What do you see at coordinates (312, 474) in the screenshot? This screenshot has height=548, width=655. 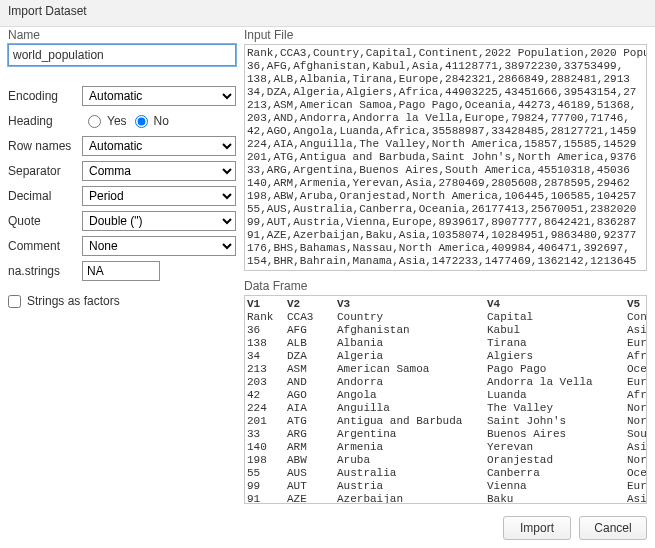 I see `cell: AUS` at bounding box center [312, 474].